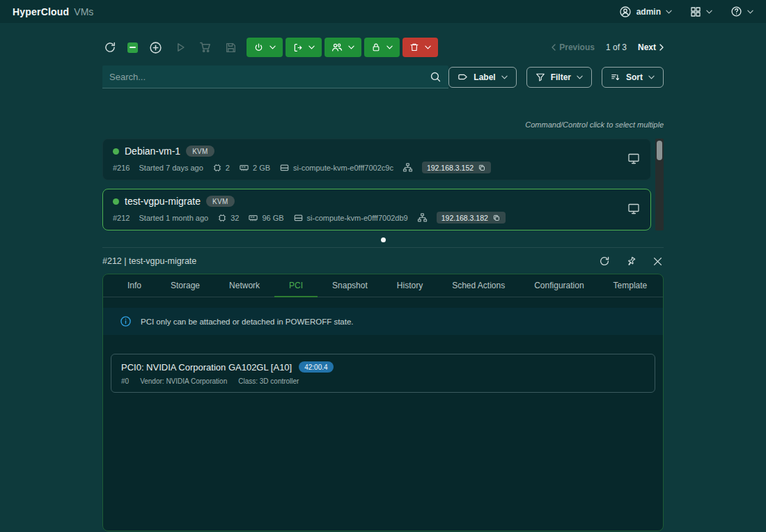  I want to click on topbar: HyperCloud VMs admin, so click(383, 11).